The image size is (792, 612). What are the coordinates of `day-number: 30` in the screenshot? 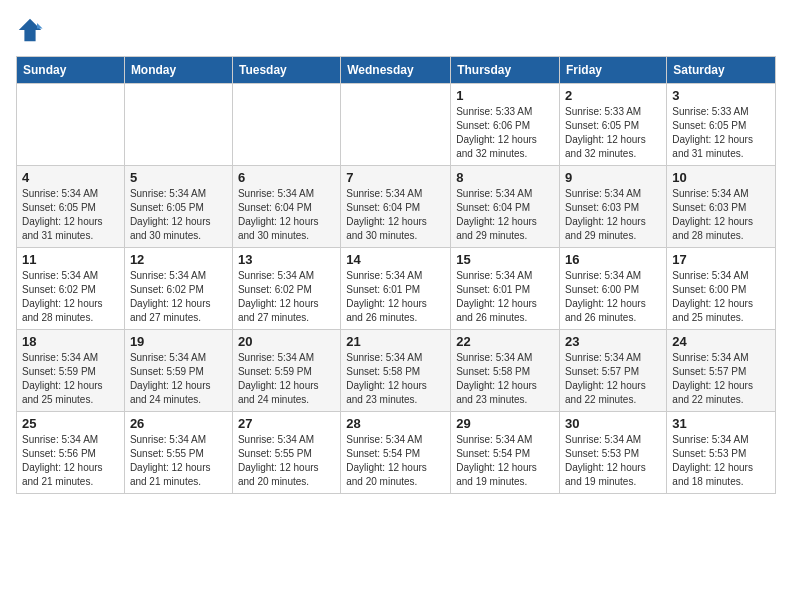 It's located at (613, 424).